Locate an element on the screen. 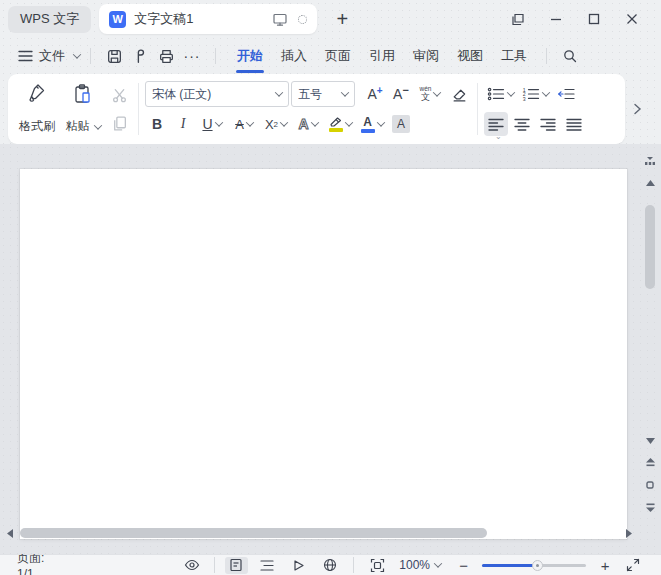  app-menu-label: WPS 文字 is located at coordinates (50, 19).